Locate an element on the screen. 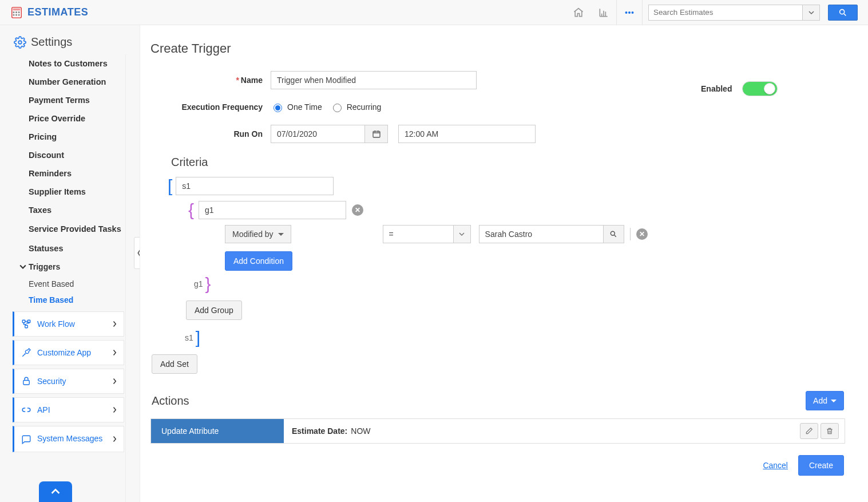 The width and height of the screenshot is (868, 502). condition-value-lookup-icon is located at coordinates (614, 234).